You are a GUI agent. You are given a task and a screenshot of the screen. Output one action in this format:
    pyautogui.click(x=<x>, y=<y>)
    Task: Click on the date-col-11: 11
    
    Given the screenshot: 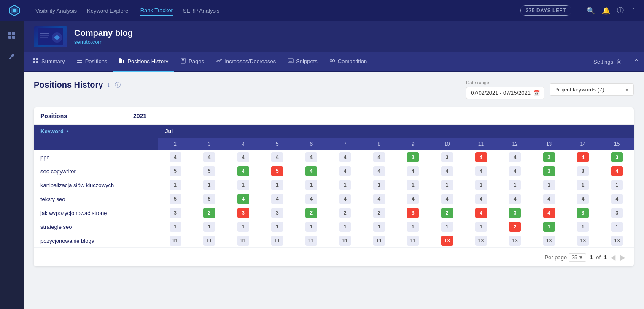 What is the action you would take?
    pyautogui.click(x=481, y=144)
    